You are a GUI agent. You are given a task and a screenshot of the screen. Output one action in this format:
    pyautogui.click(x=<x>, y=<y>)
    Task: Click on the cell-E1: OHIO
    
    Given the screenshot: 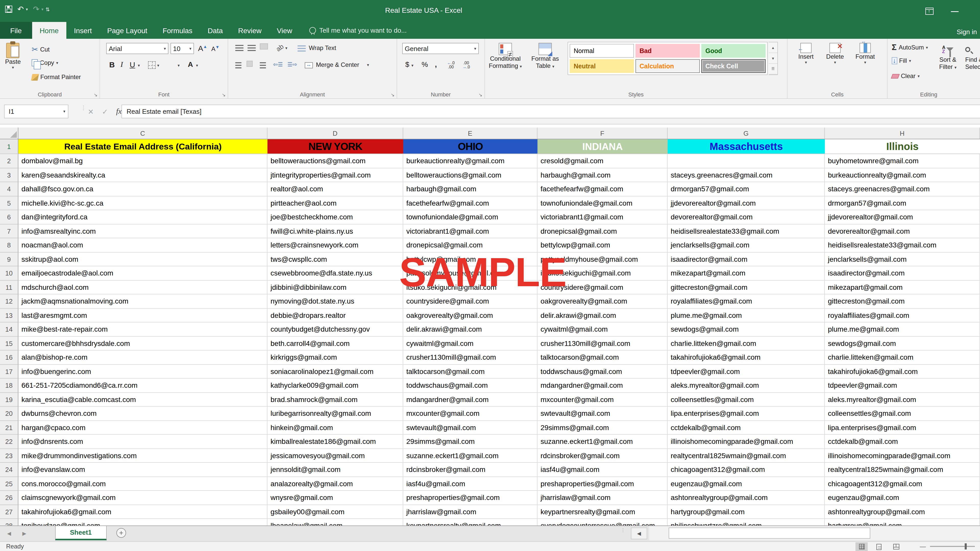 What is the action you would take?
    pyautogui.click(x=470, y=147)
    